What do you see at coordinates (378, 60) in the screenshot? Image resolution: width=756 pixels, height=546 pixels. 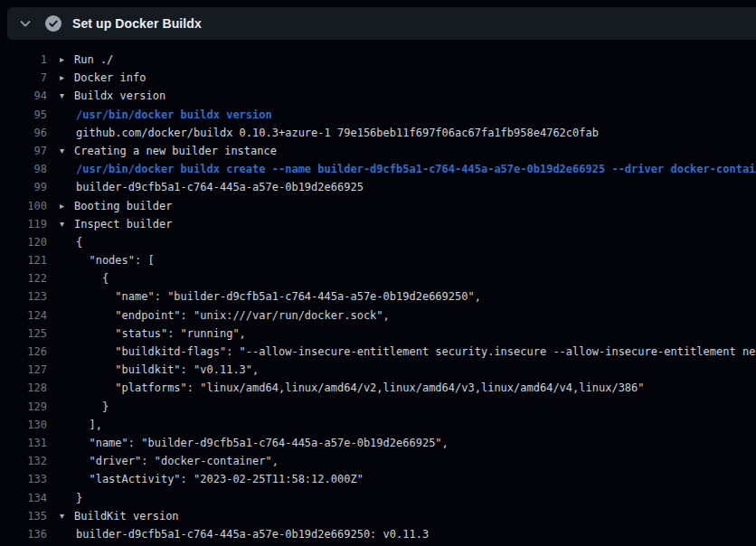 I see `log-line: 1 ▸ Run ./` at bounding box center [378, 60].